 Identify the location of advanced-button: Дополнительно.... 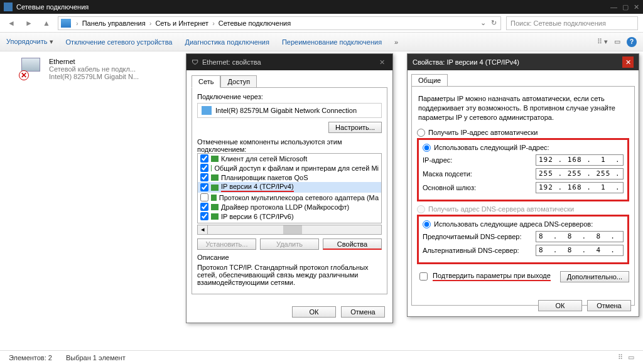
(595, 277).